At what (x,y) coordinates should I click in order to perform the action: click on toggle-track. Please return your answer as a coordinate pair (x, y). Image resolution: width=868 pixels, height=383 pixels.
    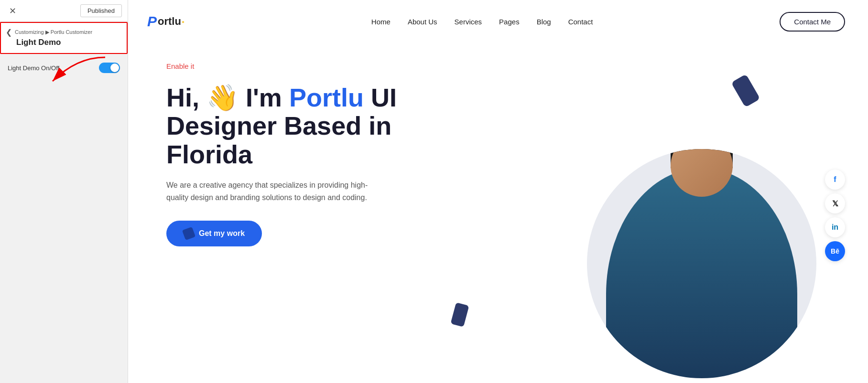
    Looking at the image, I should click on (109, 68).